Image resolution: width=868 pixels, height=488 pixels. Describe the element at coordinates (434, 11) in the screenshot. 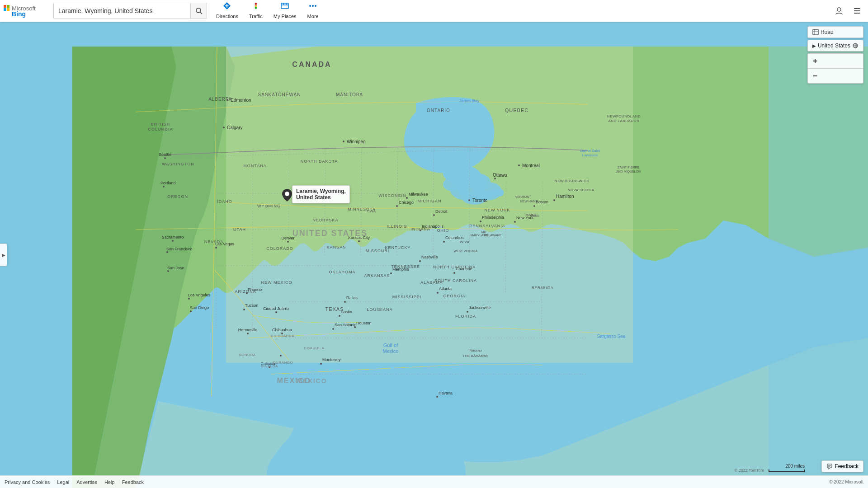

I see `header: Microsoft Bing Laramie, Wyoming, United …` at that location.